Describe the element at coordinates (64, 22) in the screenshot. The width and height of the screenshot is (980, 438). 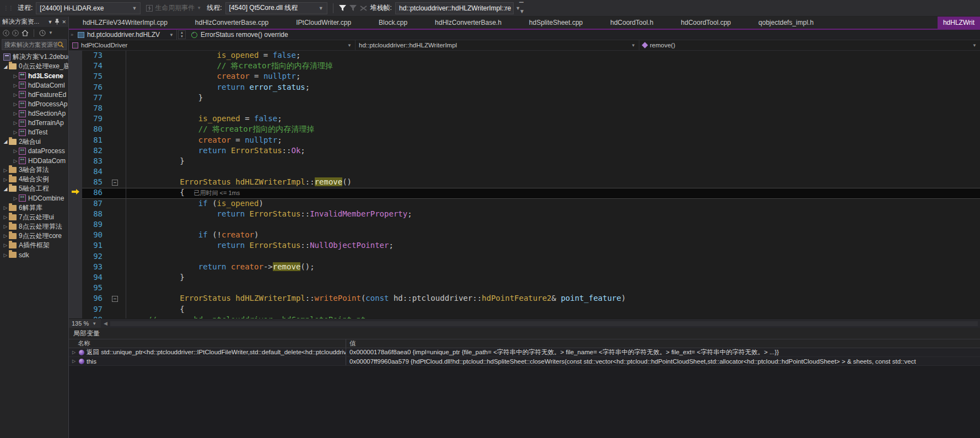
I see `close-icon: ✕` at that location.